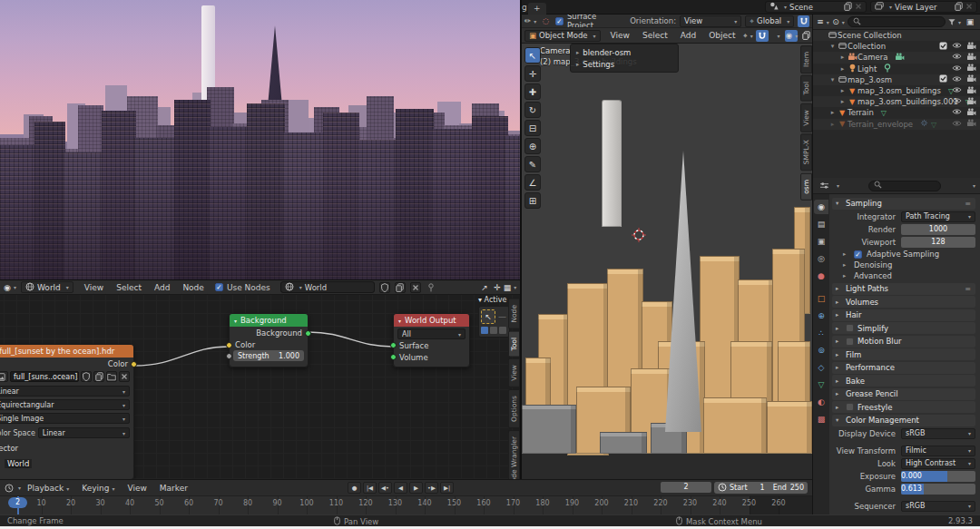 The width and height of the screenshot is (980, 529). Describe the element at coordinates (162, 288) in the screenshot. I see `shader-menu-add: Add` at that location.